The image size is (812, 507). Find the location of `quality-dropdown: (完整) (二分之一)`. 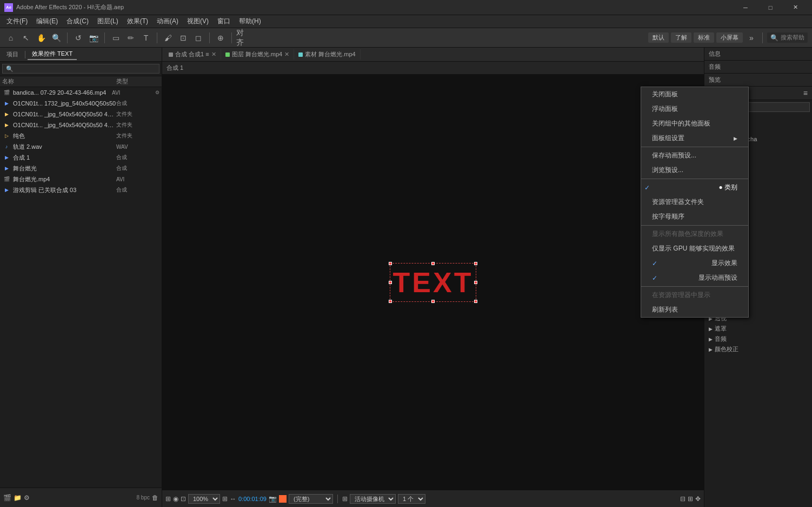

quality-dropdown: (完整) (二分之一) is located at coordinates (311, 499).